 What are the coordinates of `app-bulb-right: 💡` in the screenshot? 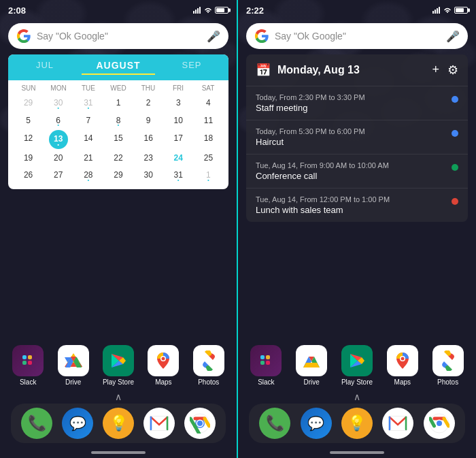 It's located at (357, 423).